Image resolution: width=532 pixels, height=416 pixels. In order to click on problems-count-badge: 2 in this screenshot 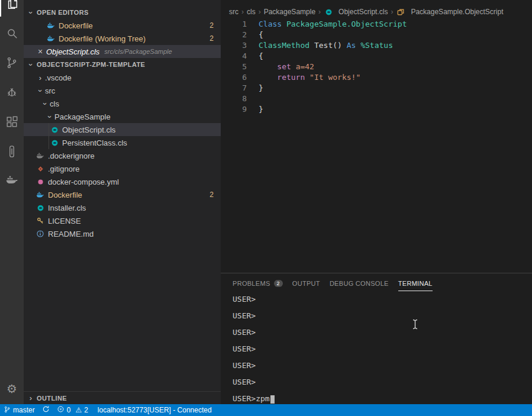, I will do `click(278, 283)`.